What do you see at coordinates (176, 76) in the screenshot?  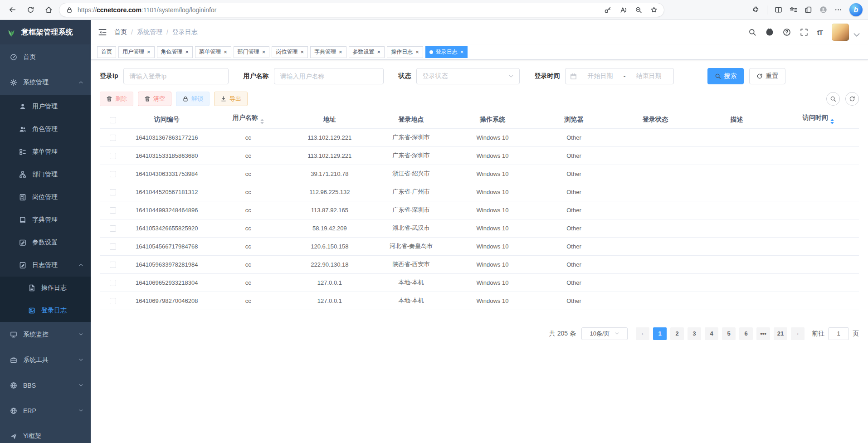 I see `ip-input` at bounding box center [176, 76].